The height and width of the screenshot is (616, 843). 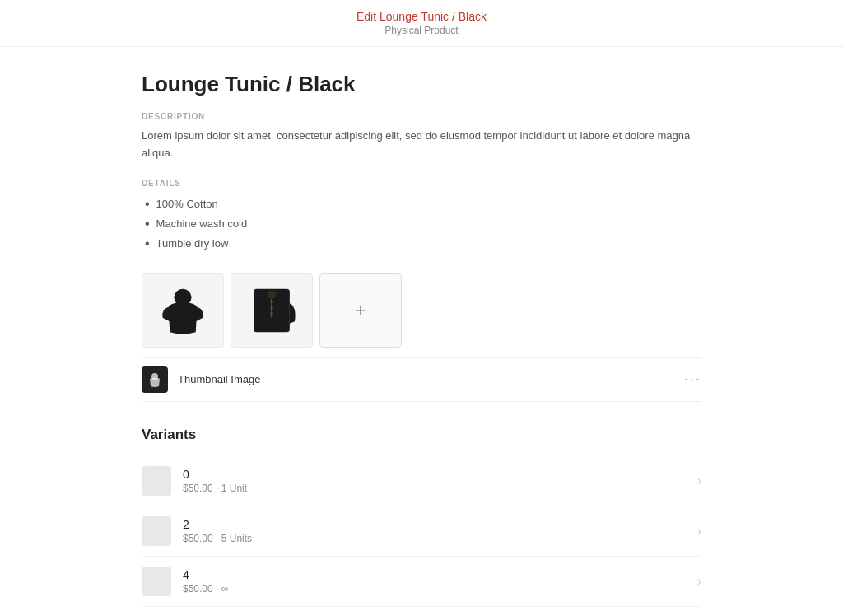 What do you see at coordinates (440, 581) in the screenshot?
I see `variant-info: 4$50.00 · ∞` at bounding box center [440, 581].